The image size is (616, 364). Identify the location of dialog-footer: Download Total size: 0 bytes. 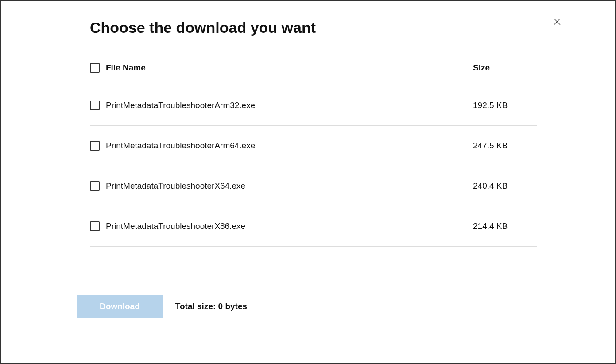
(307, 306).